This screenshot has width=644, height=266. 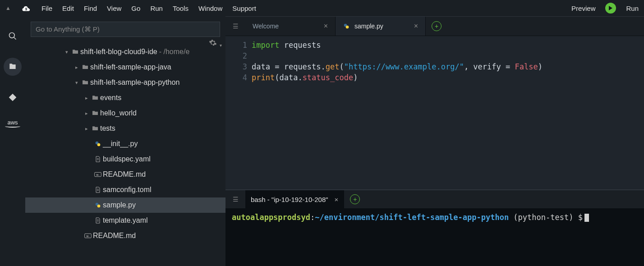 I want to click on cloud9-logo-icon: 9, so click(x=26, y=8).